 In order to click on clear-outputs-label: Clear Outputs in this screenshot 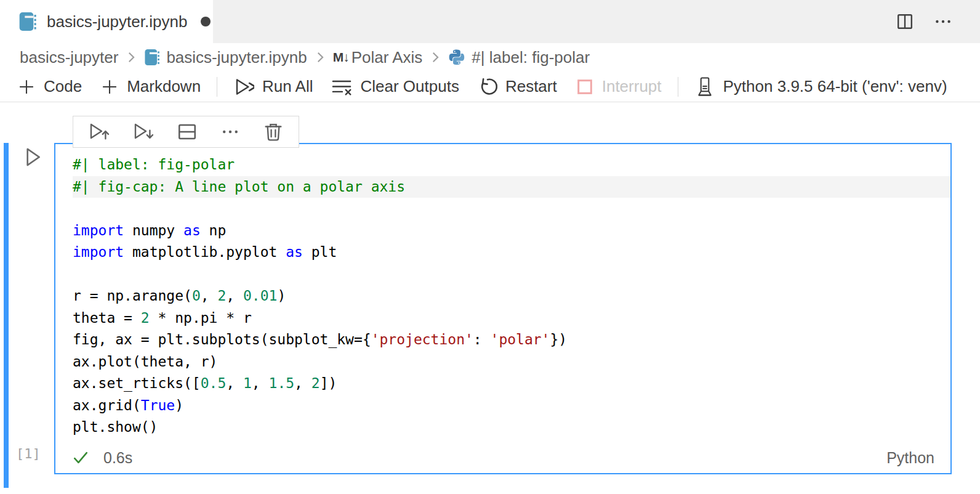, I will do `click(409, 86)`.